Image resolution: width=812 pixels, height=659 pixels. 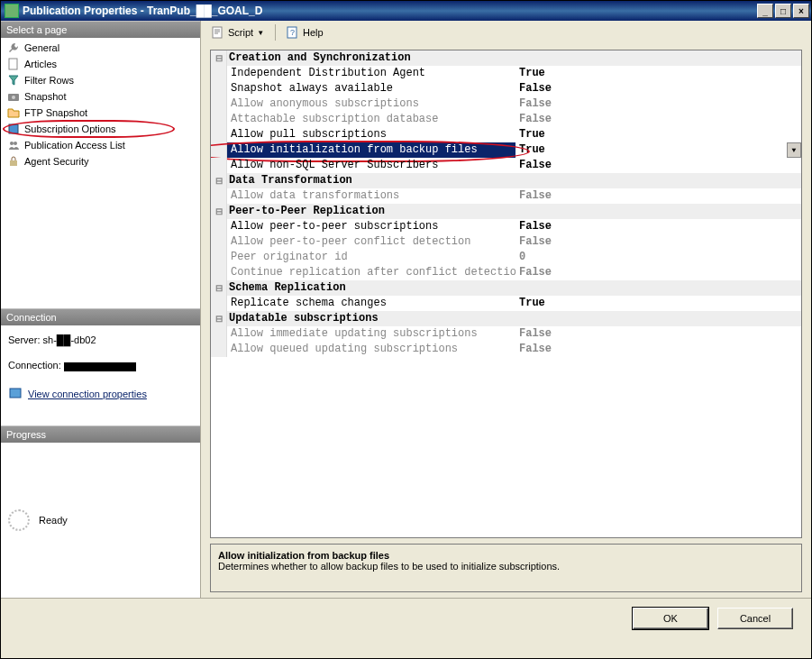 What do you see at coordinates (14, 161) in the screenshot?
I see `lock-icon` at bounding box center [14, 161].